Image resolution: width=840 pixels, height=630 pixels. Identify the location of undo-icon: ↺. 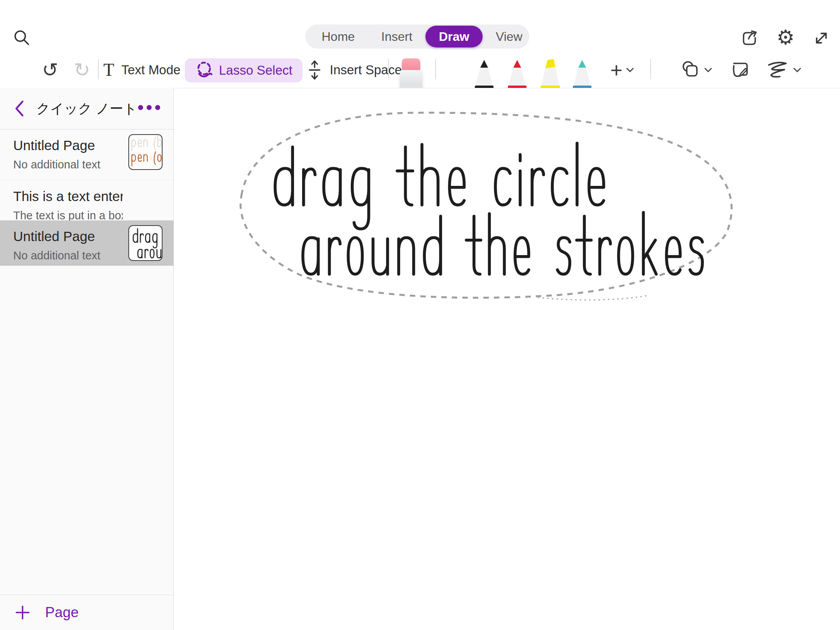
(50, 70).